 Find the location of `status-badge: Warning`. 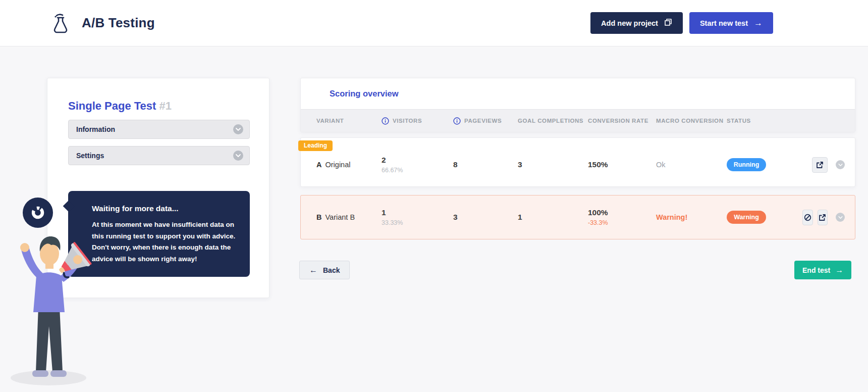

status-badge: Warning is located at coordinates (746, 217).